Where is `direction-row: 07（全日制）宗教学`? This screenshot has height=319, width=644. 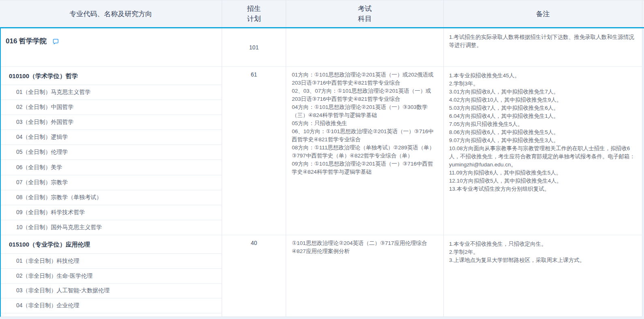
direction-row: 07（全日制）宗教学 is located at coordinates (111, 183).